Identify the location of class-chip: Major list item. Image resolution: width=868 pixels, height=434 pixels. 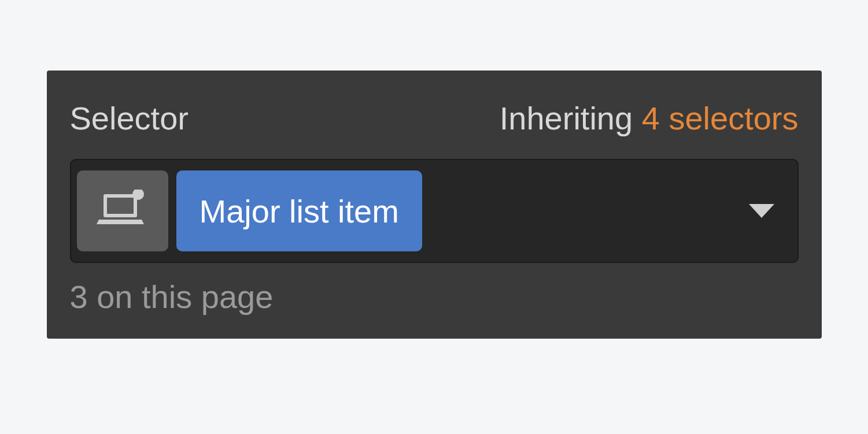
(300, 211).